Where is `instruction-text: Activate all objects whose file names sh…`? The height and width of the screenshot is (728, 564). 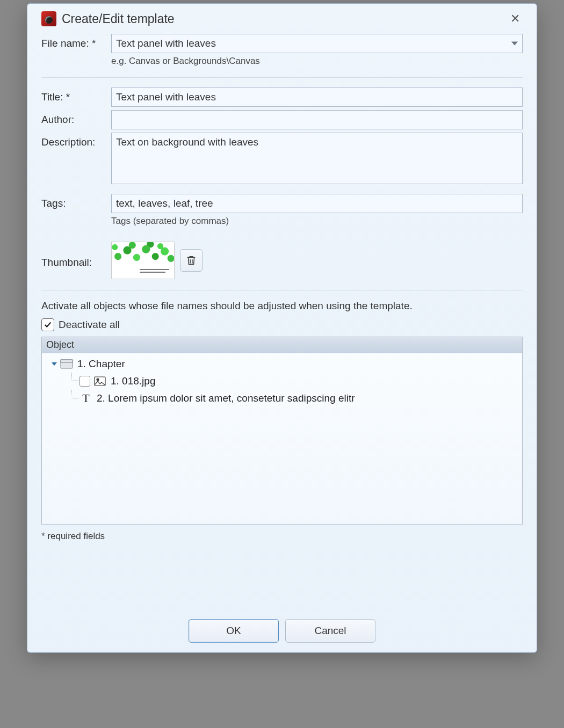 instruction-text: Activate all objects whose file names sh… is located at coordinates (282, 306).